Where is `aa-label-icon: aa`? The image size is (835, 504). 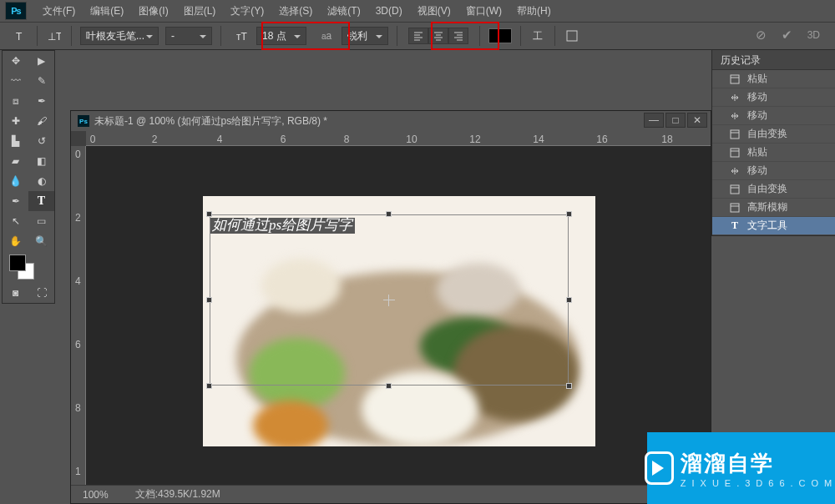
aa-label-icon: aa is located at coordinates (326, 36).